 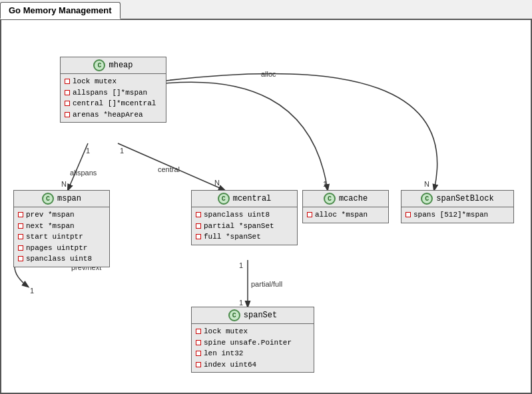 What do you see at coordinates (244, 226) in the screenshot?
I see `class-mcentral-body: spanclass uint8 partial *spanSet full *s…` at bounding box center [244, 226].